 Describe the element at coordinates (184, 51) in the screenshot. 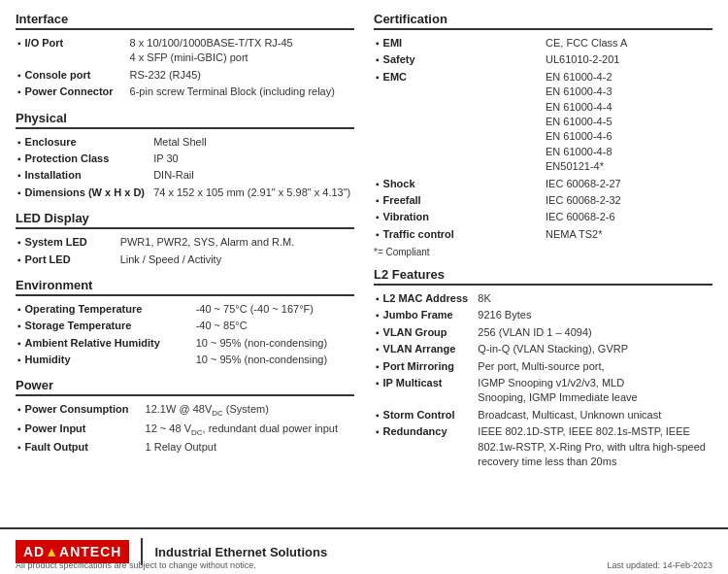

I see `table-row: ▪ I/O Port 8 x 10/100/1000BASE-T/TX RJ-4…` at that location.